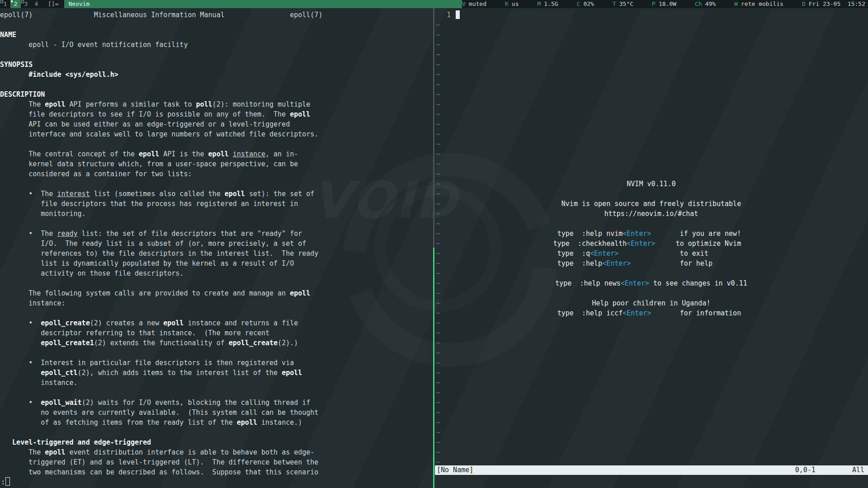  I want to click on status-value: 49%, so click(711, 4).